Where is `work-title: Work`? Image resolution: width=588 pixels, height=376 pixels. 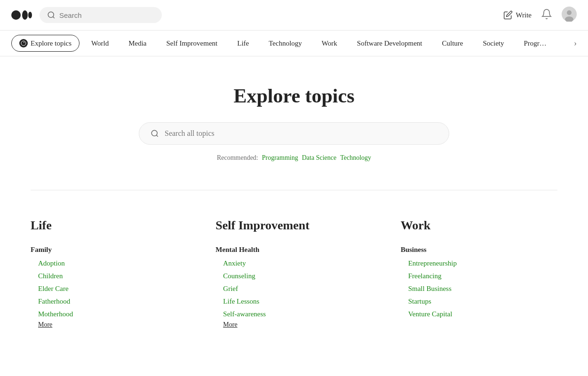
work-title: Work is located at coordinates (479, 226).